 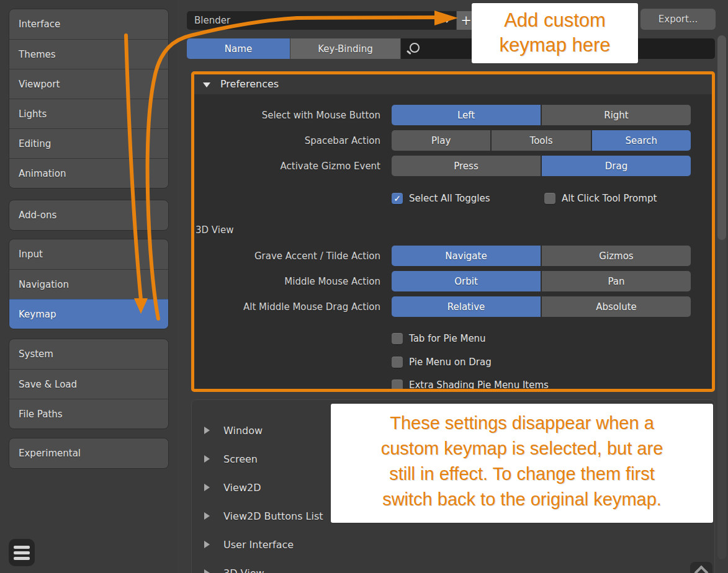 What do you see at coordinates (616, 115) in the screenshot?
I see `segment-option-right: Right` at bounding box center [616, 115].